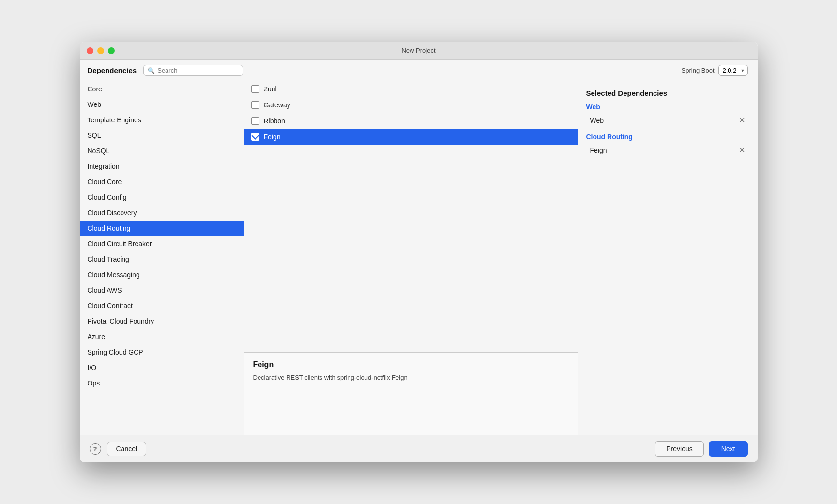 This screenshot has width=837, height=504. Describe the element at coordinates (668, 120) in the screenshot. I see `selected-dep-web: Web ✕` at that location.